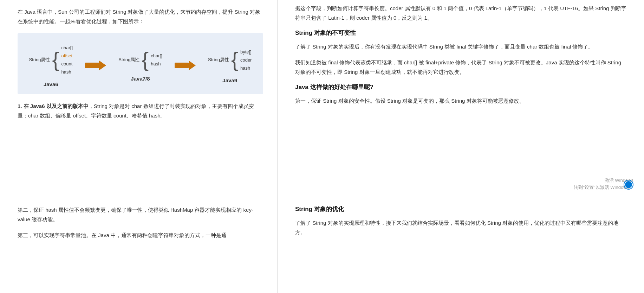 The image size is (644, 293). What do you see at coordinates (461, 101) in the screenshot?
I see `section2-p1: 第一，保证 String 对象的安全性。假设 String 对象是可变的，那么 …` at bounding box center [461, 101].